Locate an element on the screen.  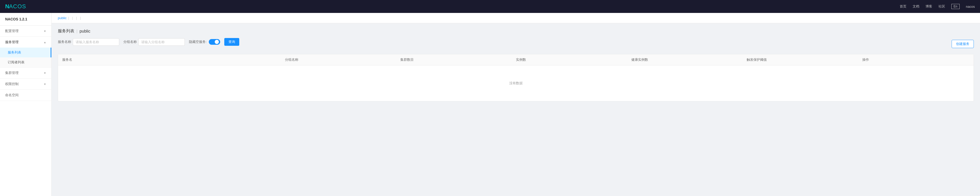
nav-community: 社区 is located at coordinates (942, 6).